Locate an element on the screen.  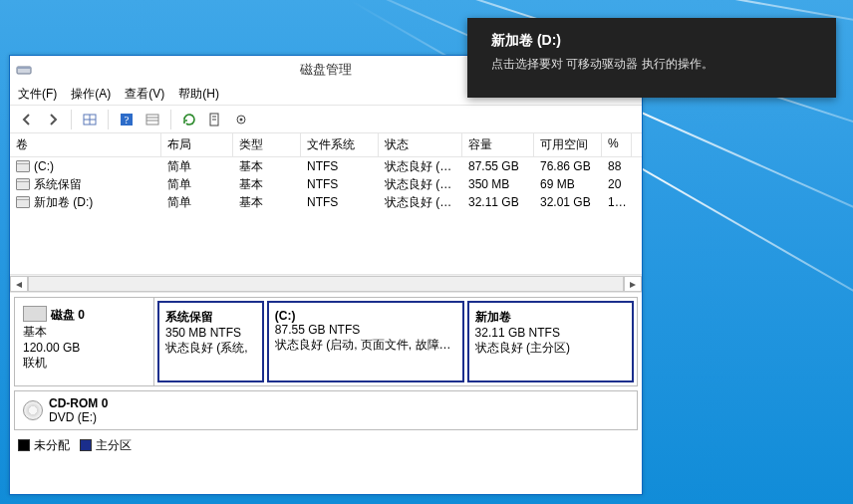
table-row: 新加卷 (D:)简单基本NTFS状态良好 (…32.11 GB32.01 GB1… is located at coordinates (326, 202).